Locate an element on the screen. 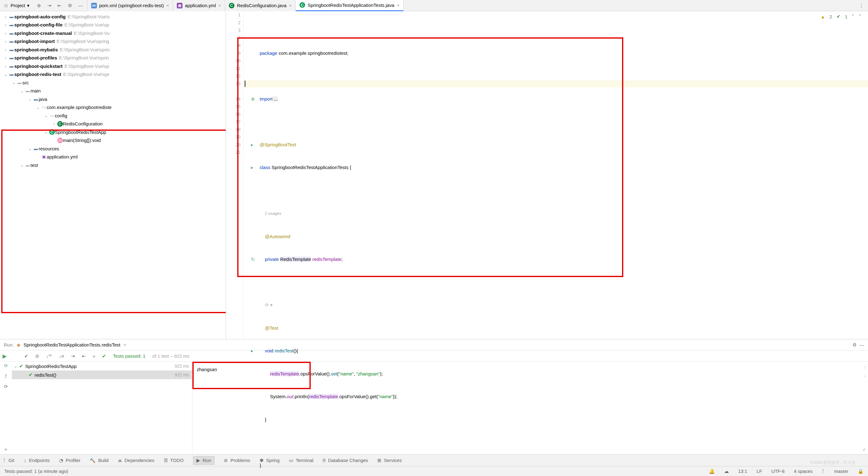 This screenshot has height=476, width=868. gutter-line: 20 is located at coordinates (233, 145).